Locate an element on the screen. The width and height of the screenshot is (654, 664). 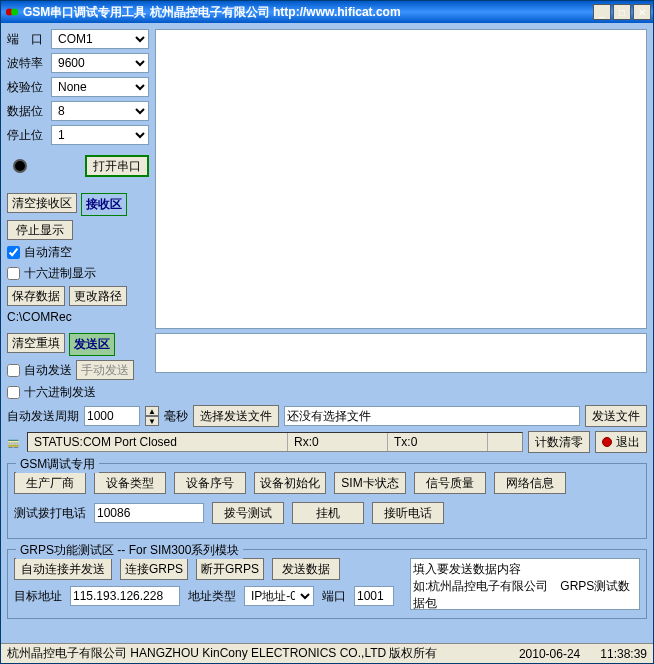
stopbits-select: 1 is located at coordinates (100, 135).